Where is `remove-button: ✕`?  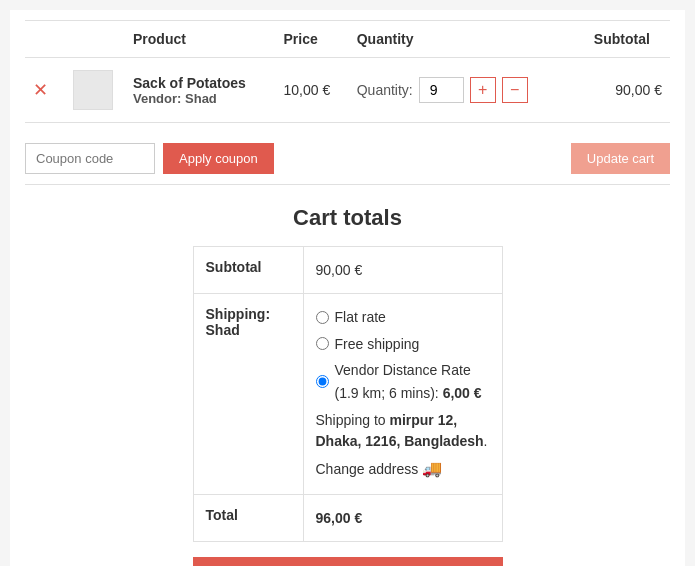 remove-button: ✕ is located at coordinates (40, 90).